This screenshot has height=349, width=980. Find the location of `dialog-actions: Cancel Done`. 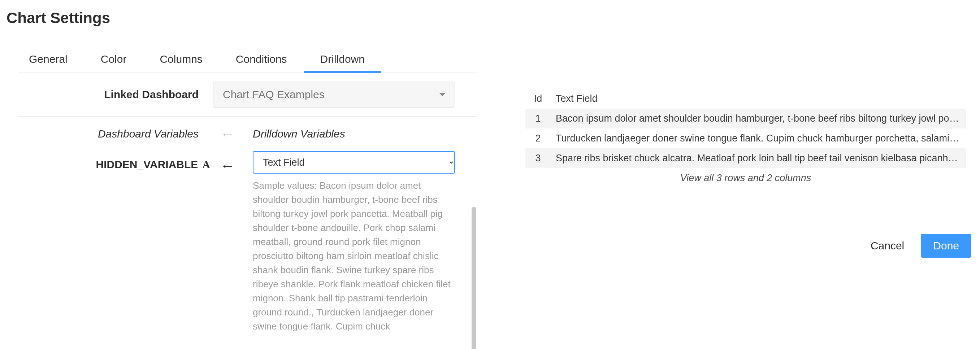

dialog-actions: Cancel Done is located at coordinates (746, 246).